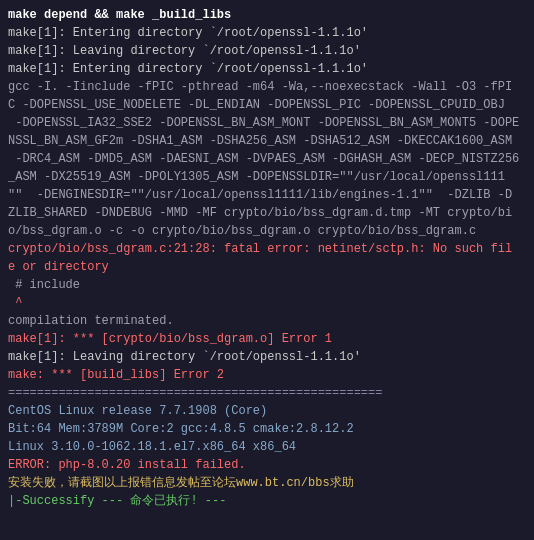 This screenshot has height=540, width=534. I want to click on line-text: gcc -I. -Iinclude -fPIC -pthread -m64 -W…, so click(267, 87).